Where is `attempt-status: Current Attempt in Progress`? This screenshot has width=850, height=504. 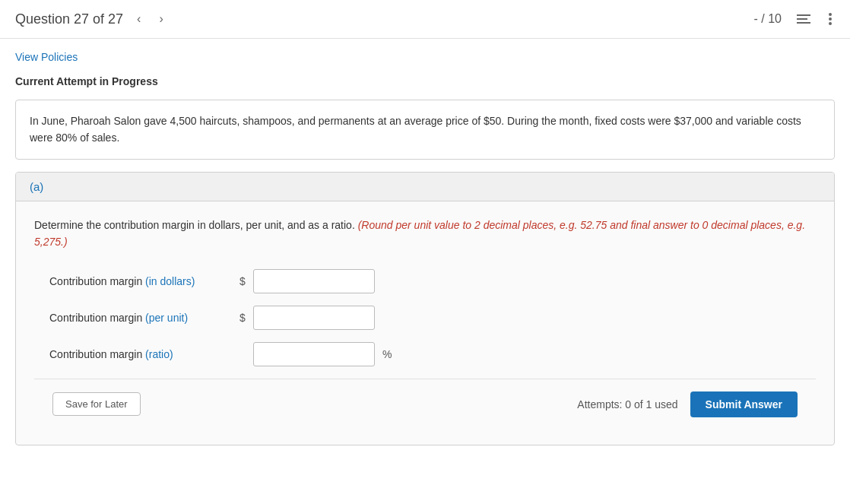 attempt-status: Current Attempt in Progress is located at coordinates (425, 81).